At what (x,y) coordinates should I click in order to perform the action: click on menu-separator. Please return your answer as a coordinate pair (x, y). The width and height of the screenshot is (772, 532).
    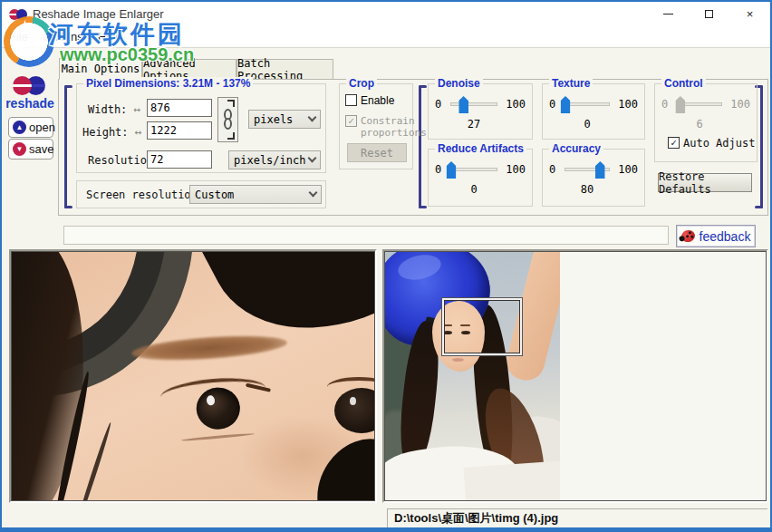
    Looking at the image, I should click on (386, 47).